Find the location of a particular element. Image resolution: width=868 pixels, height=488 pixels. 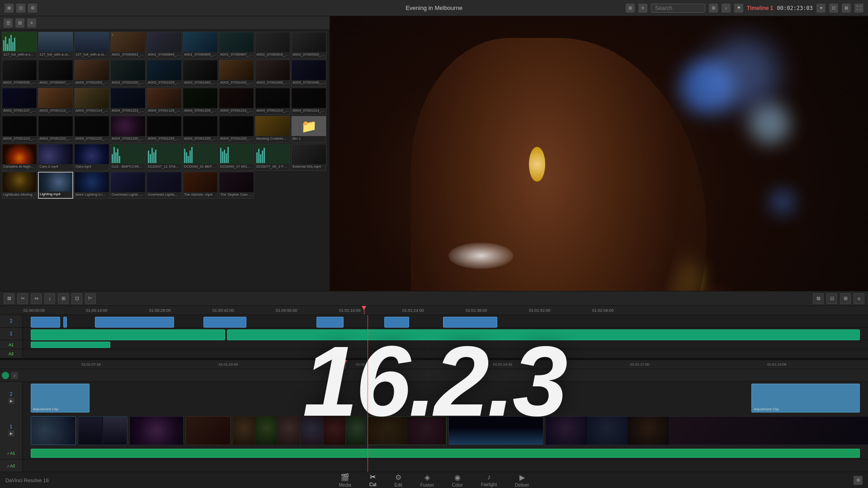

list-item: Cars 2.mp4 is located at coordinates (56, 157).